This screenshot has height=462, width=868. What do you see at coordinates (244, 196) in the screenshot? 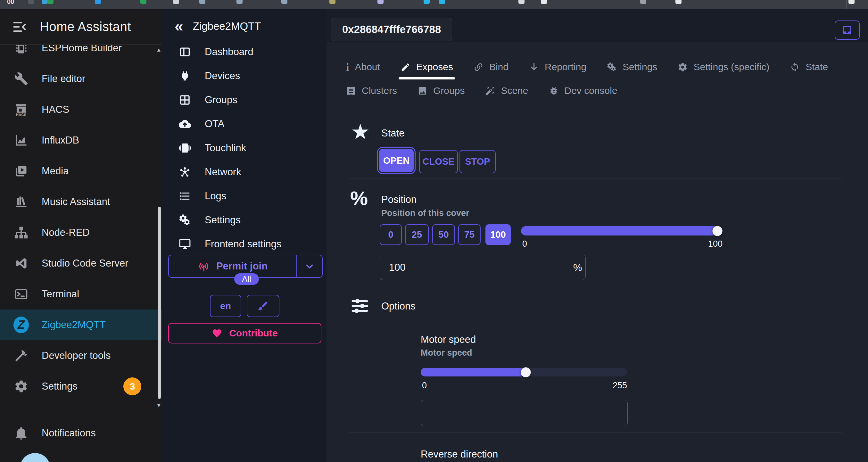
I see `z2m-item-logs: Logs` at bounding box center [244, 196].